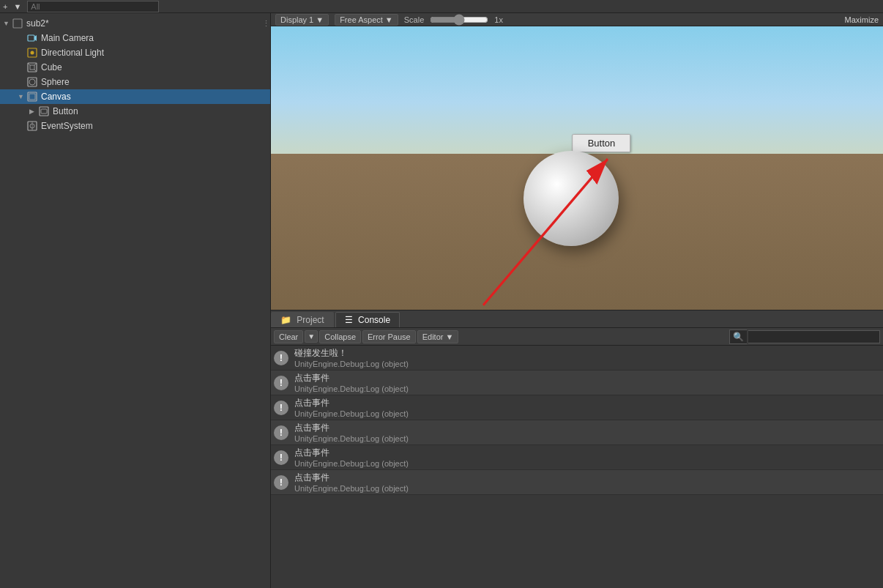  Describe the element at coordinates (571, 198) in the screenshot. I see `scene-sphere` at that location.